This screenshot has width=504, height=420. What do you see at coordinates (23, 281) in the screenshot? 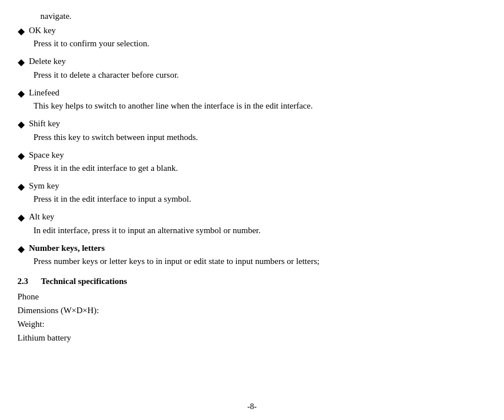
I see `section-number: 2.3` at bounding box center [23, 281].